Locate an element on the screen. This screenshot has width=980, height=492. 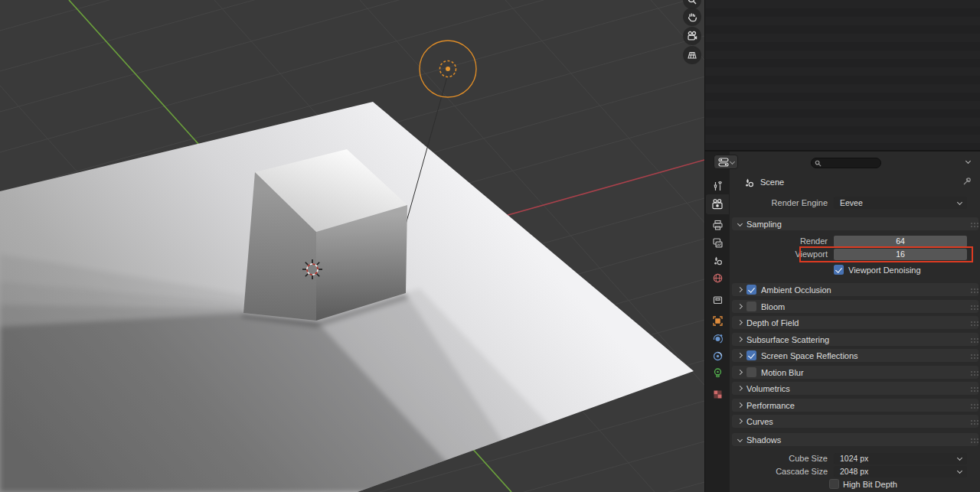
section-title: Shadows is located at coordinates (764, 440).